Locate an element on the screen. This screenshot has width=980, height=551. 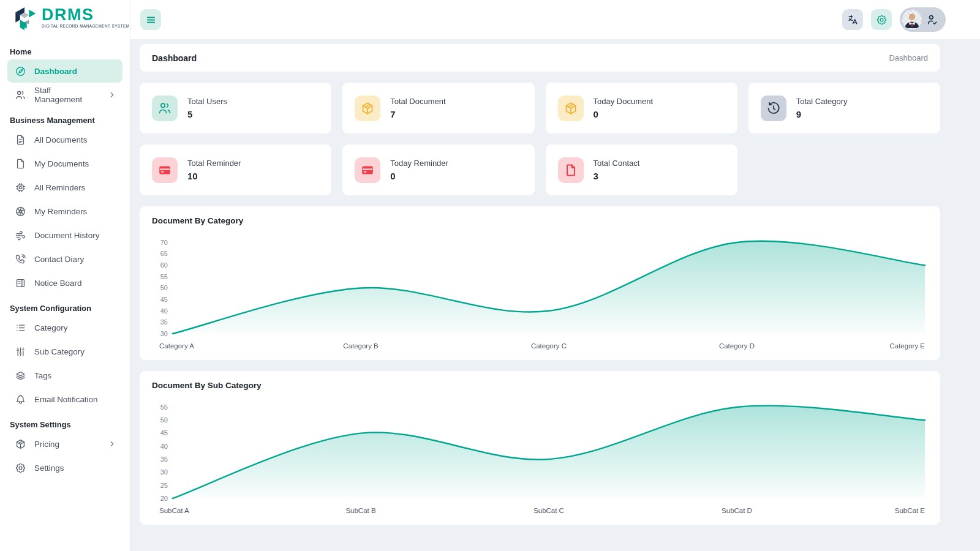
sidebar-item-label: Staff Management is located at coordinates (67, 95).